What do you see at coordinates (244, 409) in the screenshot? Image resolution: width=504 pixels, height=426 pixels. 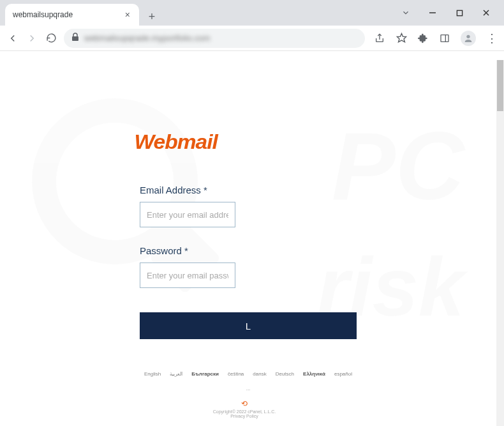 I see `page-footer: ⟲ Copyright© 2022 cPanel, L.L.C. Privacy…` at bounding box center [244, 409].